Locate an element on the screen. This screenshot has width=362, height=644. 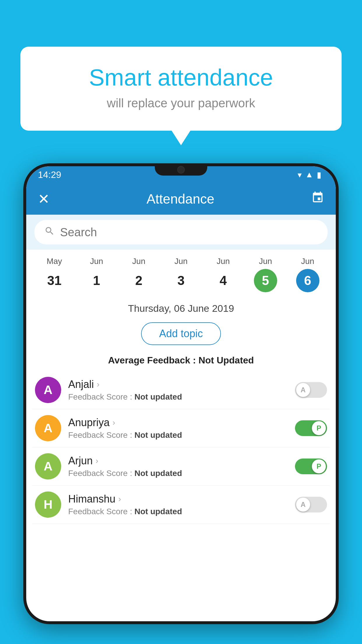
cal-date-number: 6 is located at coordinates (308, 281).